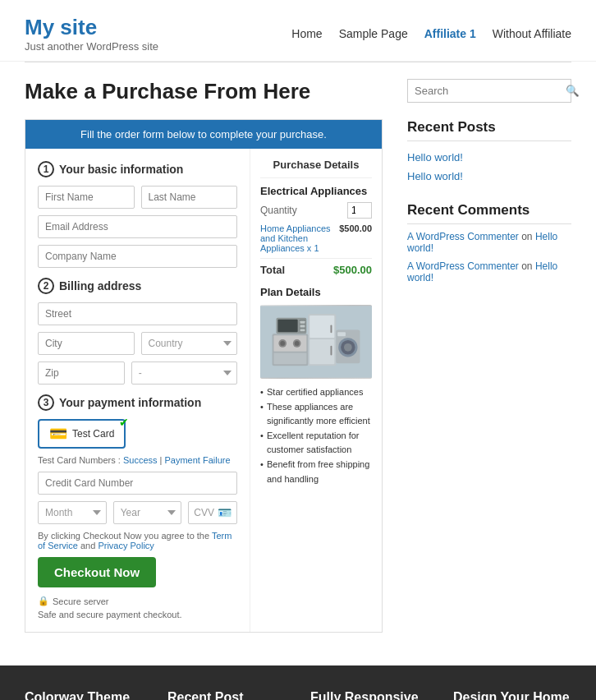  Describe the element at coordinates (126, 546) in the screenshot. I see `privacy-policy-link: Privacy Policy` at that location.